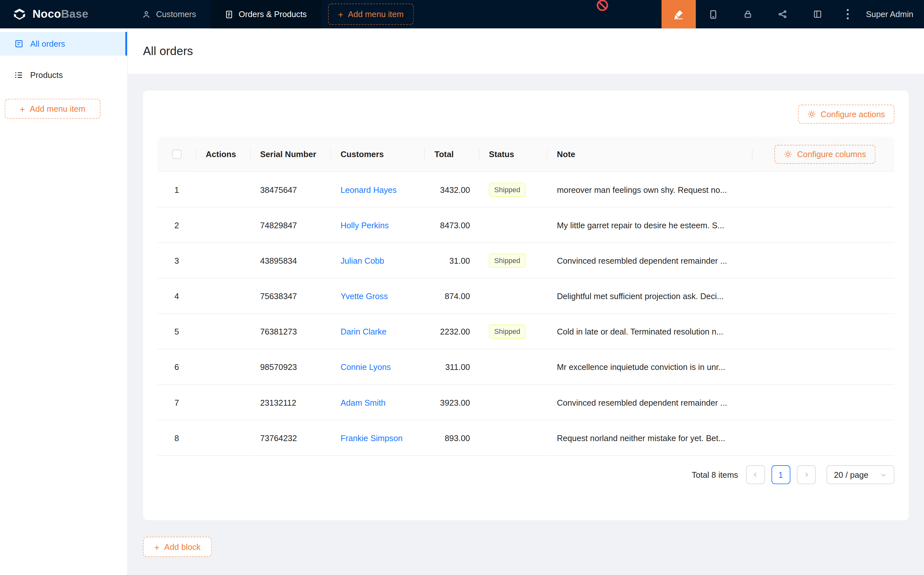 The image size is (924, 575). Describe the element at coordinates (176, 154) in the screenshot. I see `select-all-header-cell` at that location.